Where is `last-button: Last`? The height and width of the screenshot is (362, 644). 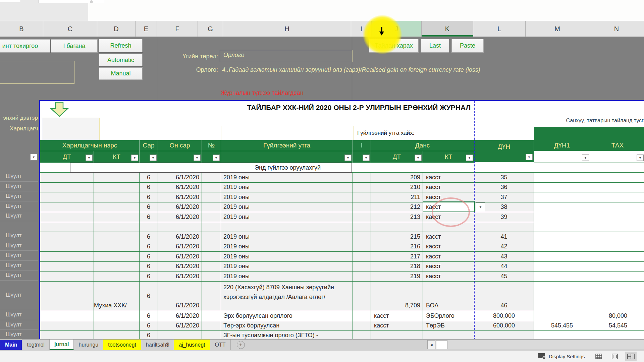
last-button: Last is located at coordinates (435, 46).